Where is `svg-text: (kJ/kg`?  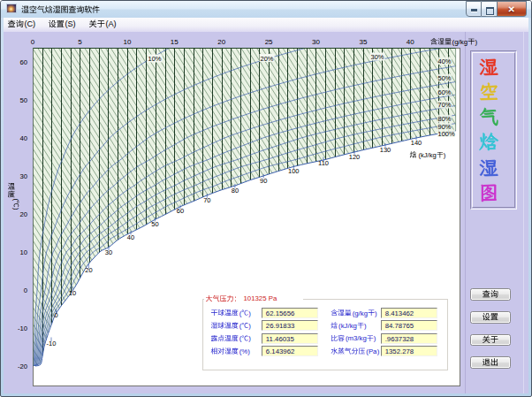
svg-text: (kJ/kg is located at coordinates (428, 156).